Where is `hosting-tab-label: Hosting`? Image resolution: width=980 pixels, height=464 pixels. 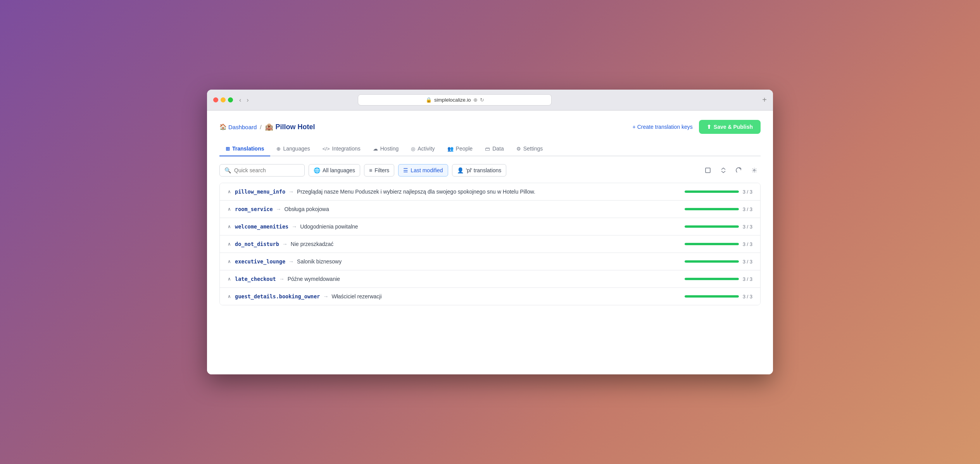 hosting-tab-label: Hosting is located at coordinates (389, 149).